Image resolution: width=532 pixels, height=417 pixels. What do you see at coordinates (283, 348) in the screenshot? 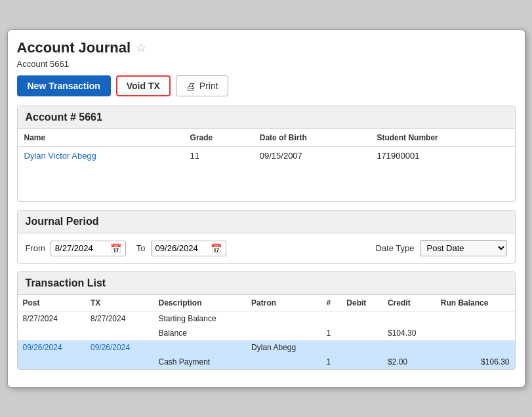
I see `cell-patron: Dylan Abegg` at bounding box center [283, 348].